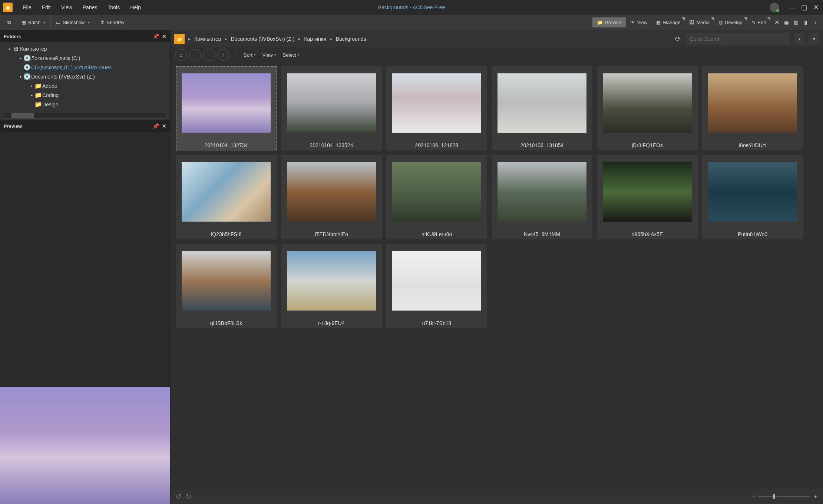 The image size is (823, 504). I want to click on external-editor-button: ⧉, so click(9, 23).